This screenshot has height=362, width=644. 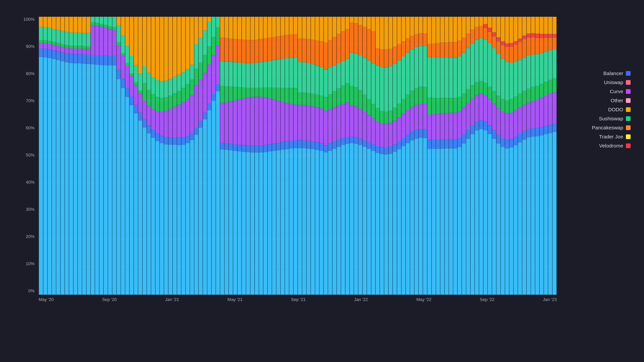 I want to click on y-axis-label: 100%, so click(x=29, y=19).